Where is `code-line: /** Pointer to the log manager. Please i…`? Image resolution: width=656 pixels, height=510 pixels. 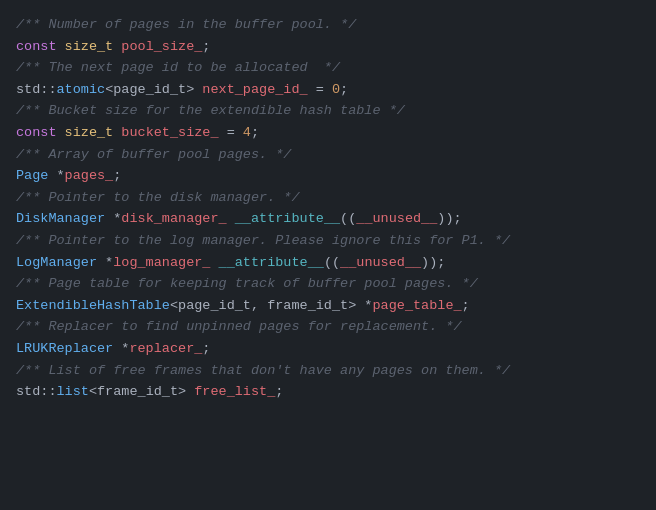
code-line: /** Pointer to the log manager. Please i… is located at coordinates (328, 241).